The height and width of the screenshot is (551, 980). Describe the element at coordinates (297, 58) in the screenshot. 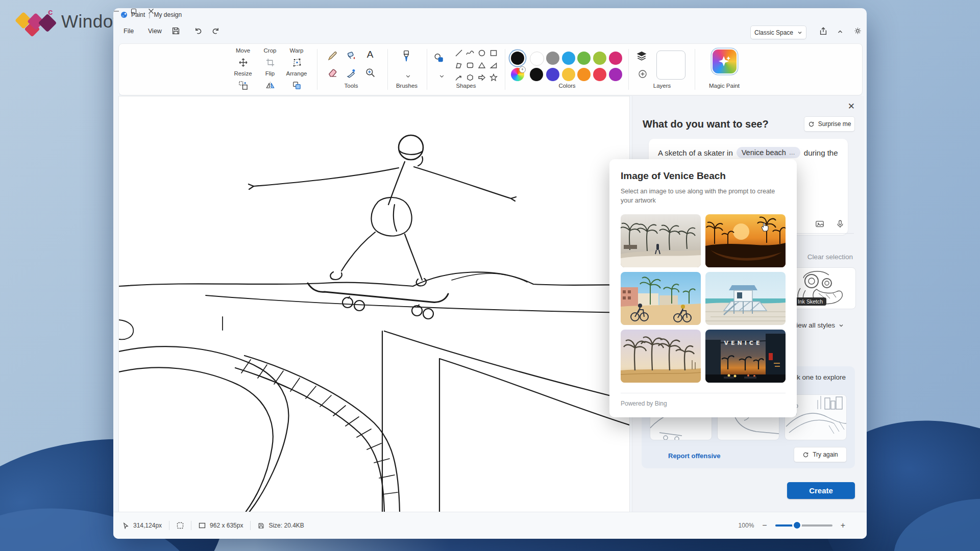

I see `warp-tool: Warp` at that location.